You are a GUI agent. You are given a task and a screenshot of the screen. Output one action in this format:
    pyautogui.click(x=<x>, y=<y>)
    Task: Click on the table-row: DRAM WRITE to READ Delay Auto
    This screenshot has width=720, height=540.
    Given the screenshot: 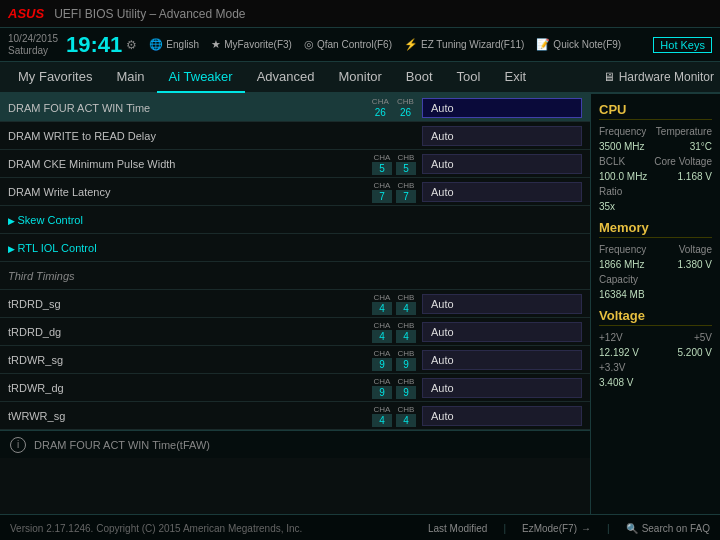 What is the action you would take?
    pyautogui.click(x=295, y=136)
    